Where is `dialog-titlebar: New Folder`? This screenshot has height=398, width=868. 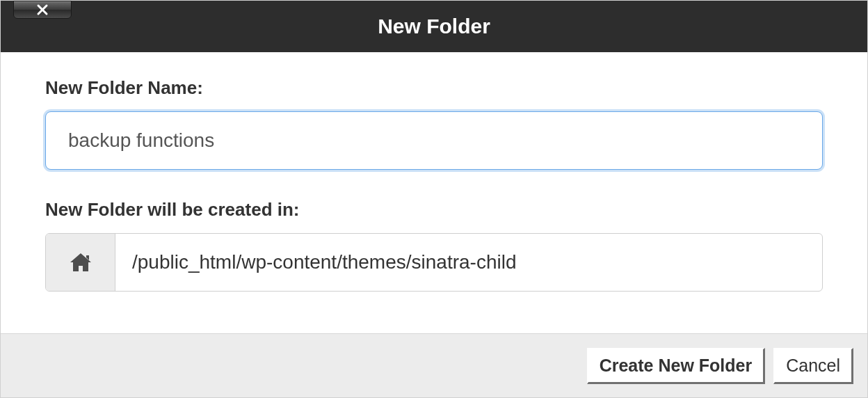 dialog-titlebar: New Folder is located at coordinates (434, 26).